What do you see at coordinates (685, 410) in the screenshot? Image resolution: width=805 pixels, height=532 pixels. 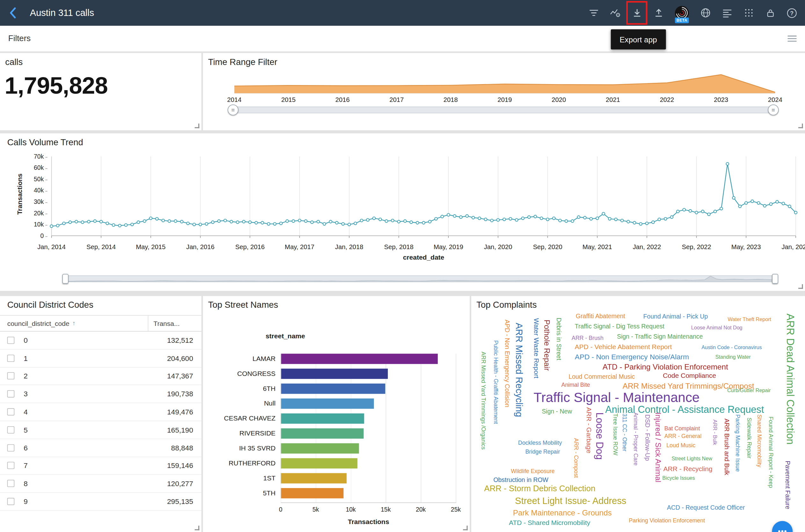 I see `wordcloud-word: Animal Control - Assistance Request` at bounding box center [685, 410].